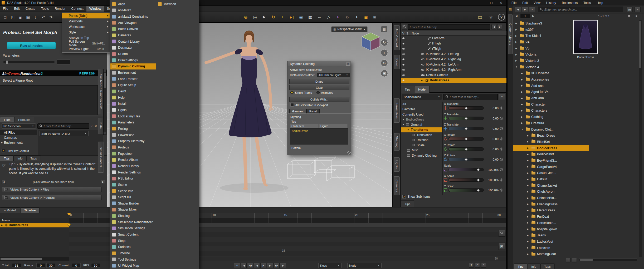 This screenshot has width=644, height=269. What do you see at coordinates (282, 17) in the screenshot?
I see `translate-tool-icon: +` at bounding box center [282, 17].